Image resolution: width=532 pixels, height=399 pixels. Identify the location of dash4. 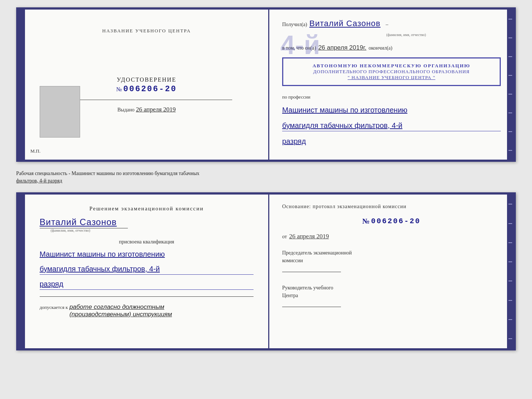
(510, 75).